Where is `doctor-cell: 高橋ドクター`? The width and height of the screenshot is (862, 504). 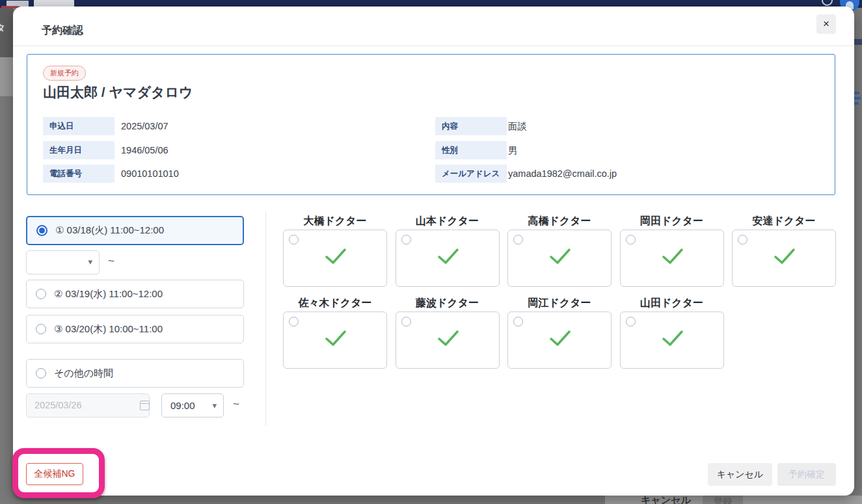
doctor-cell: 高橋ドクター is located at coordinates (559, 251).